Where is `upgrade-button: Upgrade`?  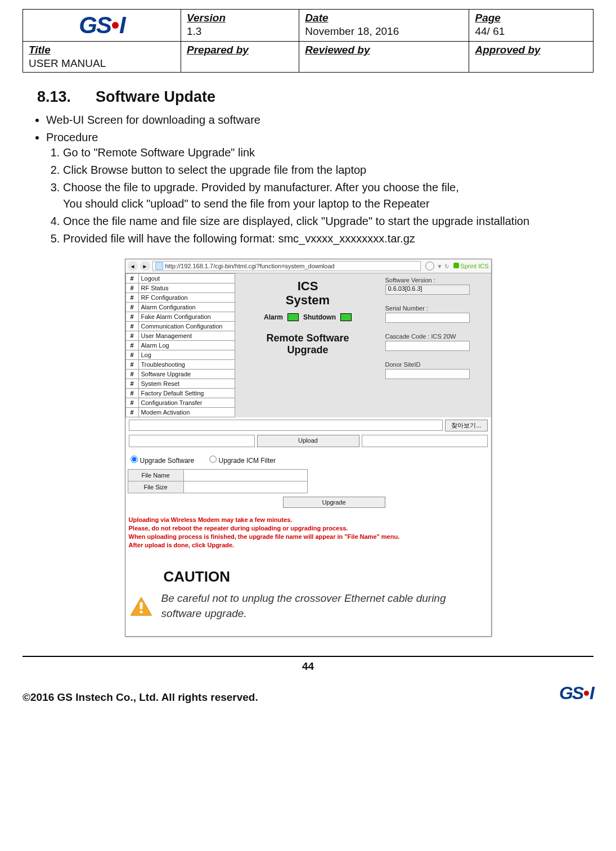
upgrade-button: Upgrade is located at coordinates (334, 502).